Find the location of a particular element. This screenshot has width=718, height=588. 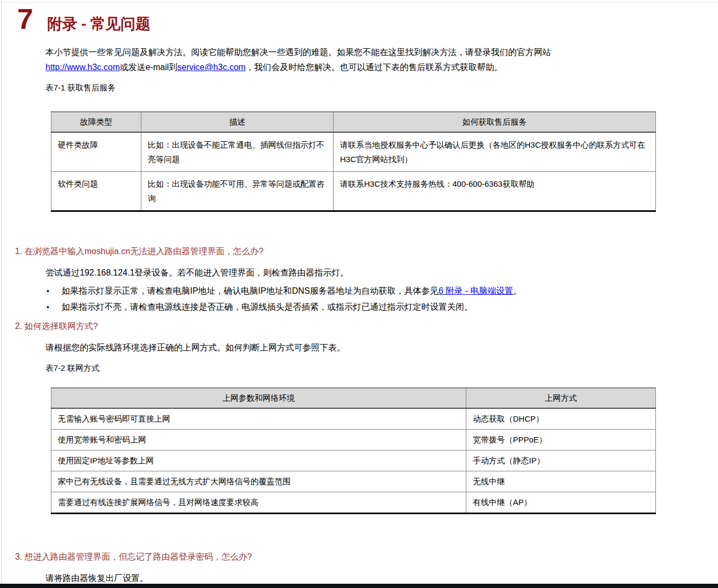

table-cell: 无需输入账号密码即可直接上网 is located at coordinates (259, 419).